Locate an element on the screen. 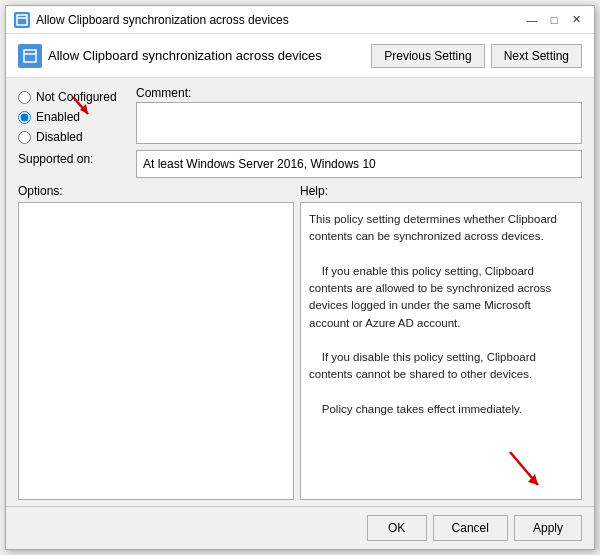 This screenshot has width=600, height=555. not-configured-radio-label: Not Configured is located at coordinates (73, 97).